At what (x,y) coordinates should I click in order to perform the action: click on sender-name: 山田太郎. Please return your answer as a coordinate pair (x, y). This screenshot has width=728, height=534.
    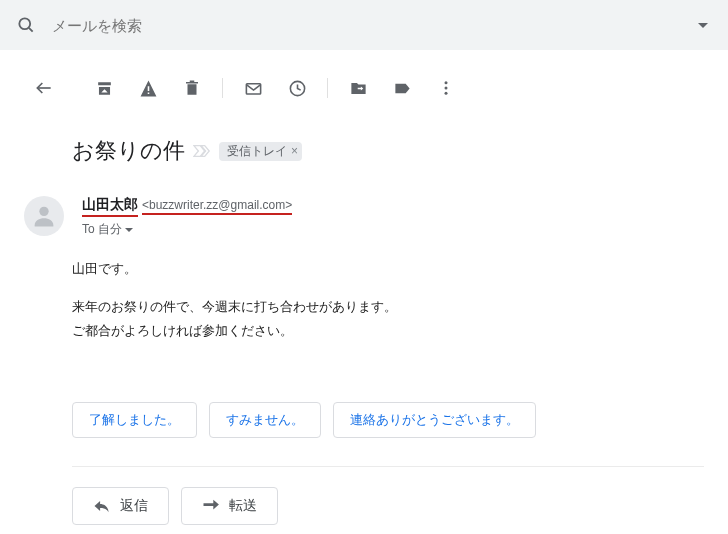
    Looking at the image, I should click on (110, 206).